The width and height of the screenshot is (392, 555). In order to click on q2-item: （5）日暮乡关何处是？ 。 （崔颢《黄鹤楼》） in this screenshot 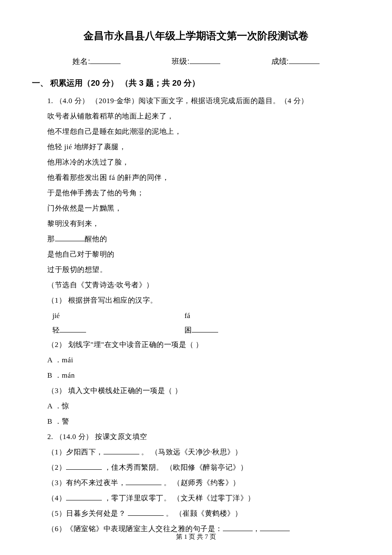, I will do `click(204, 514)`.